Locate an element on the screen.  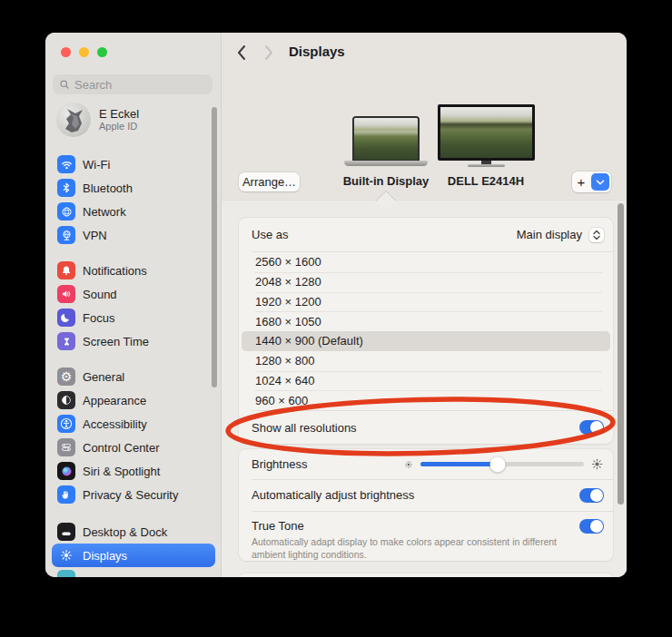
search-placeholder: Search is located at coordinates (93, 85).